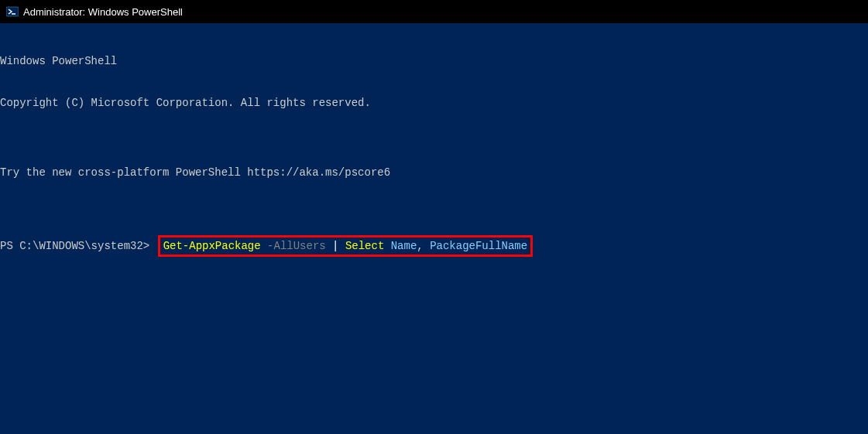 Image resolution: width=868 pixels, height=434 pixels. I want to click on pipe: |, so click(339, 246).